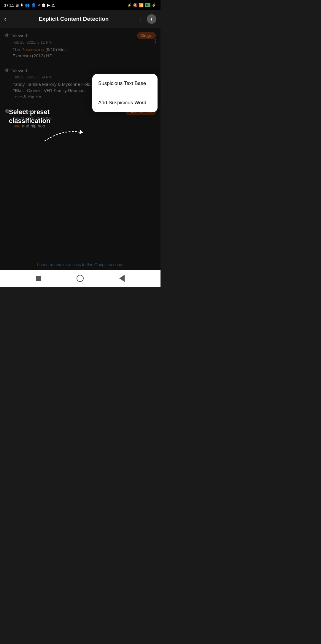 Image resolution: width=321 pixels, height=644 pixels. I want to click on stop-button, so click(39, 278).